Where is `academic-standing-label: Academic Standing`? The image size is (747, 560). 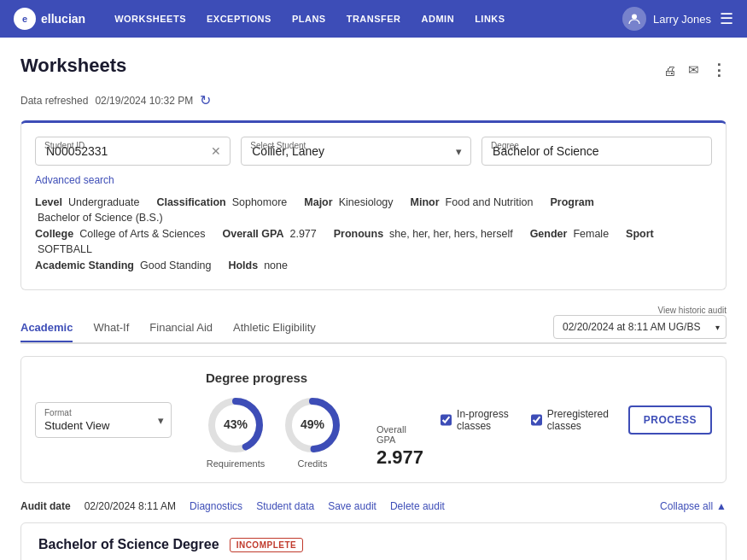 academic-standing-label: Academic Standing is located at coordinates (85, 265).